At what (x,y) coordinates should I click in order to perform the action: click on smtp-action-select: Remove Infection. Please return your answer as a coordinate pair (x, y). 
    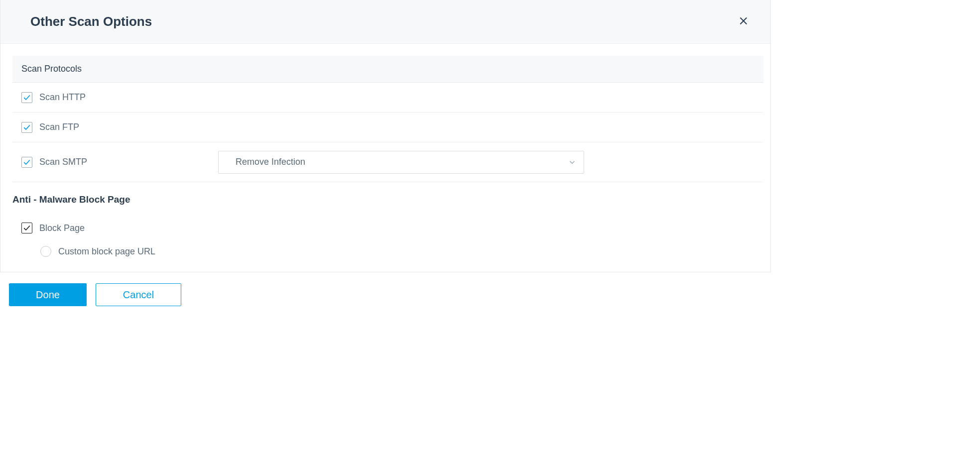
    Looking at the image, I should click on (401, 162).